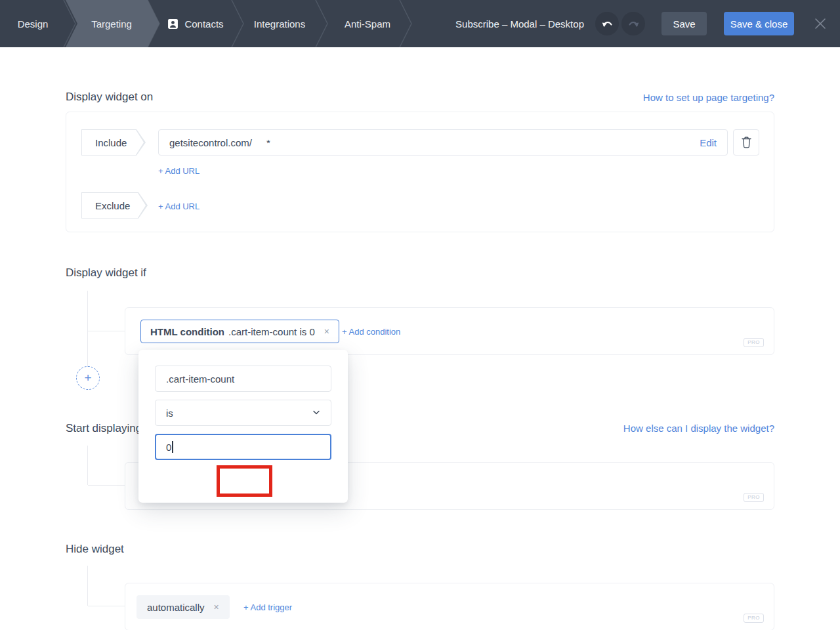 The height and width of the screenshot is (630, 840). What do you see at coordinates (634, 24) in the screenshot?
I see `redo-icon` at bounding box center [634, 24].